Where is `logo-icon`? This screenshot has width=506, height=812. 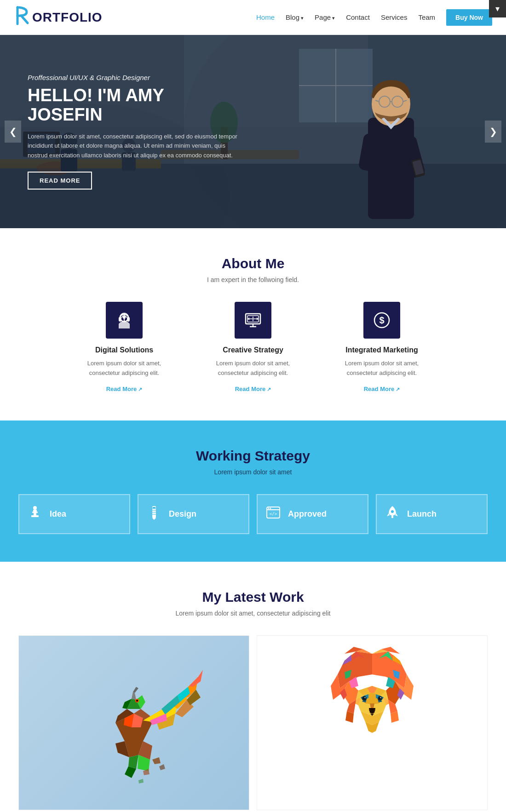 logo-icon is located at coordinates (22, 17).